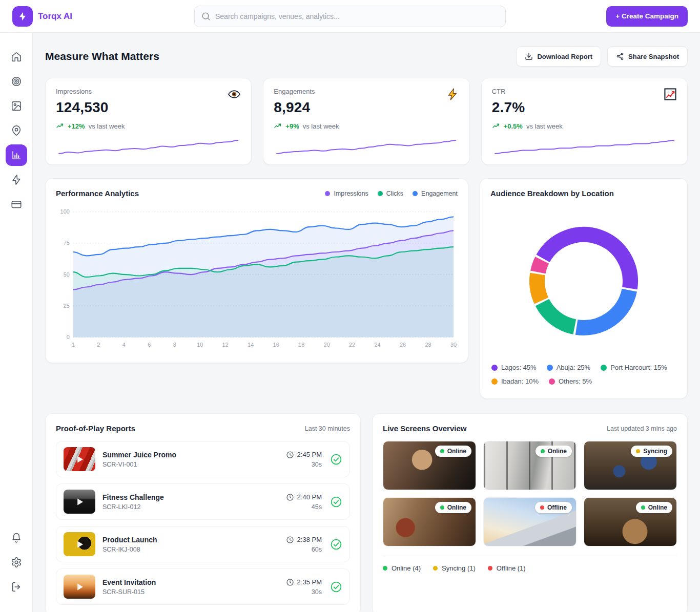 The width and height of the screenshot is (700, 612). I want to click on proof-of-play-row: Event Invitation SCR-SUR-015 2:35 PM 30s, so click(203, 587).